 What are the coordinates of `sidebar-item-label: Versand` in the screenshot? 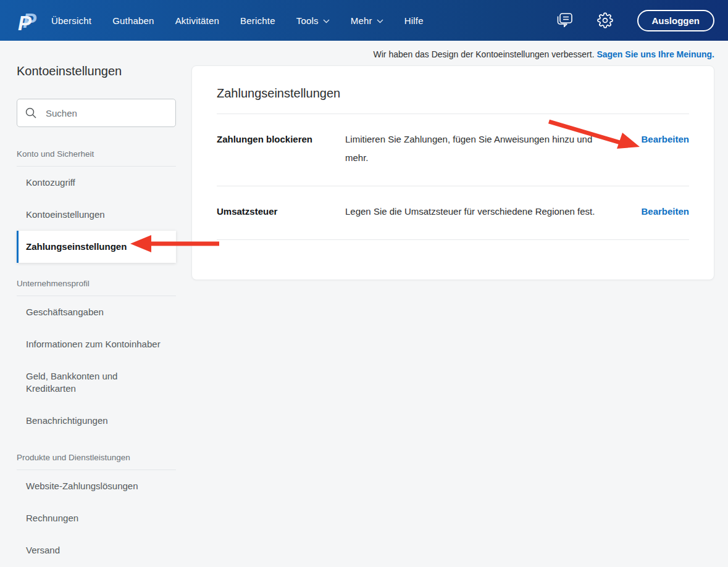 It's located at (43, 550).